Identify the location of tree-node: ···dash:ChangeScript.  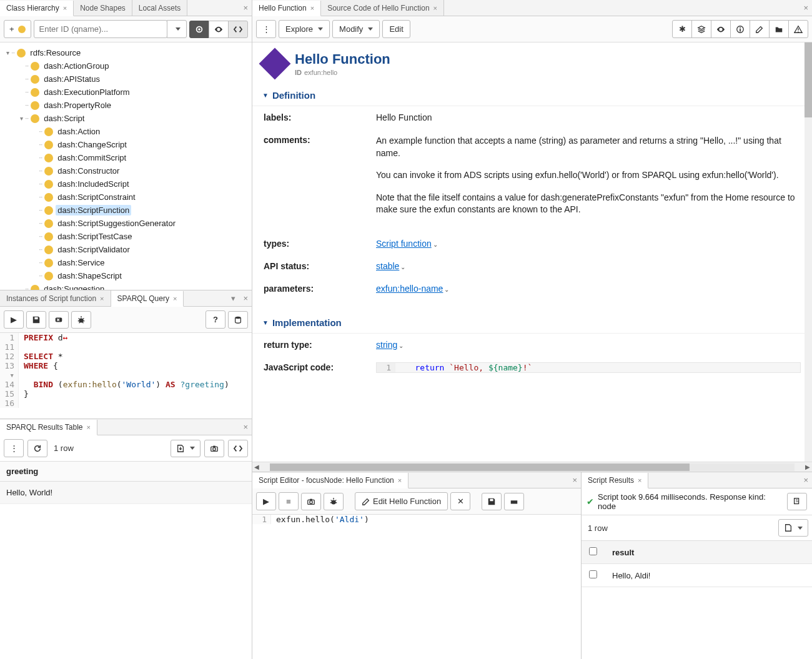
(126, 145).